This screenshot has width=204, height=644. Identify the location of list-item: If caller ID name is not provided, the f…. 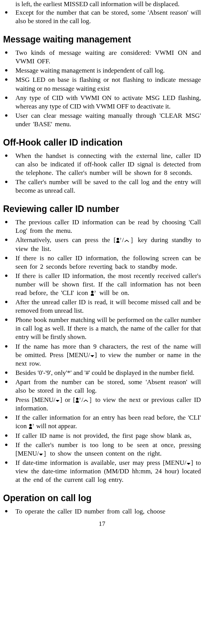
(108, 436).